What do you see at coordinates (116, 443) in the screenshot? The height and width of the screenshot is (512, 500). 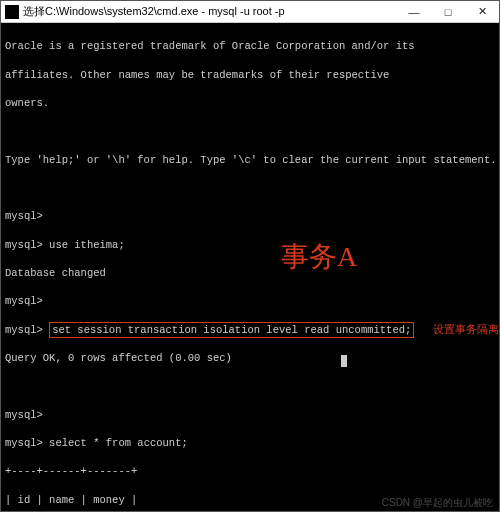 I see `cmd-select: select * from account;` at bounding box center [116, 443].